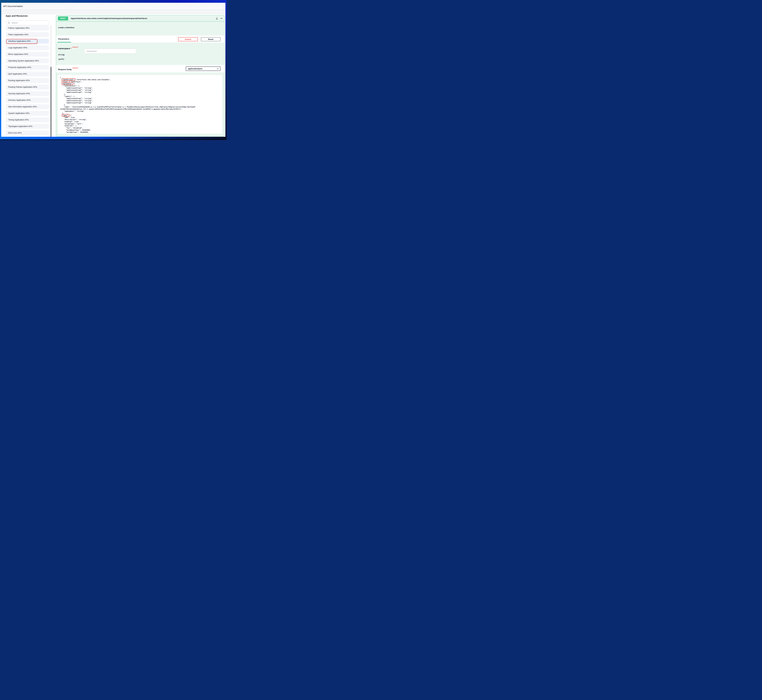 The image size is (762, 700). What do you see at coordinates (27, 55) in the screenshot?
I see `sidebar-item: Mirror Application APIs` at bounding box center [27, 55].